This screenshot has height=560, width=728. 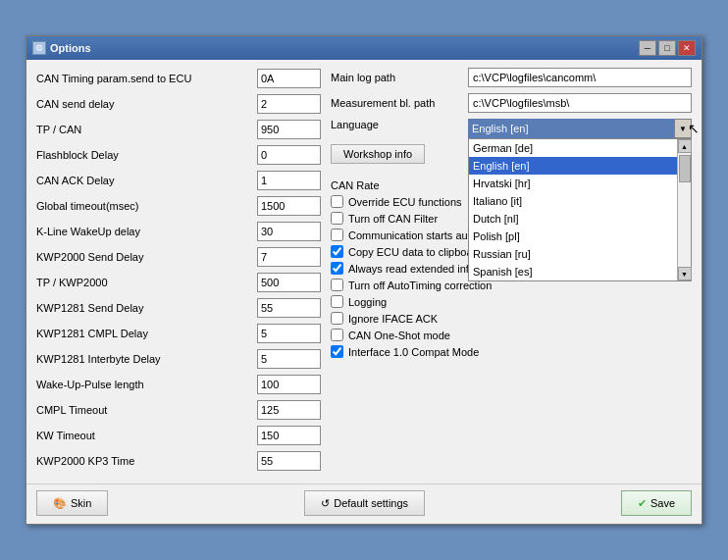 I want to click on language-list-with-scroll: German [de] English [en] Hrvatski [hr] I…, so click(x=580, y=210).